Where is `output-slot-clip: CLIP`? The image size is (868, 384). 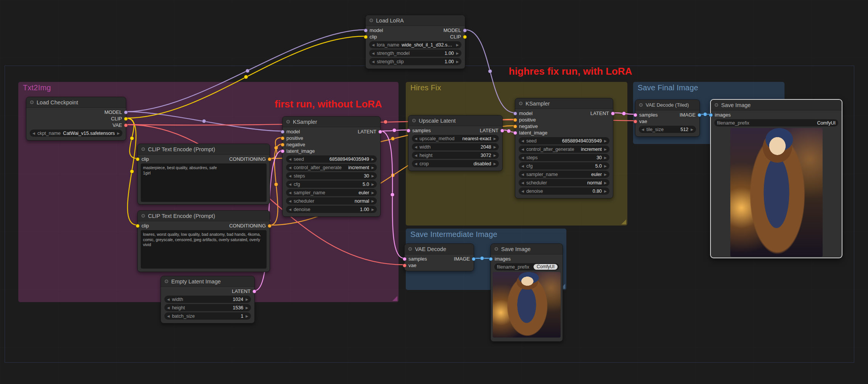 output-slot-clip: CLIP is located at coordinates (119, 119).